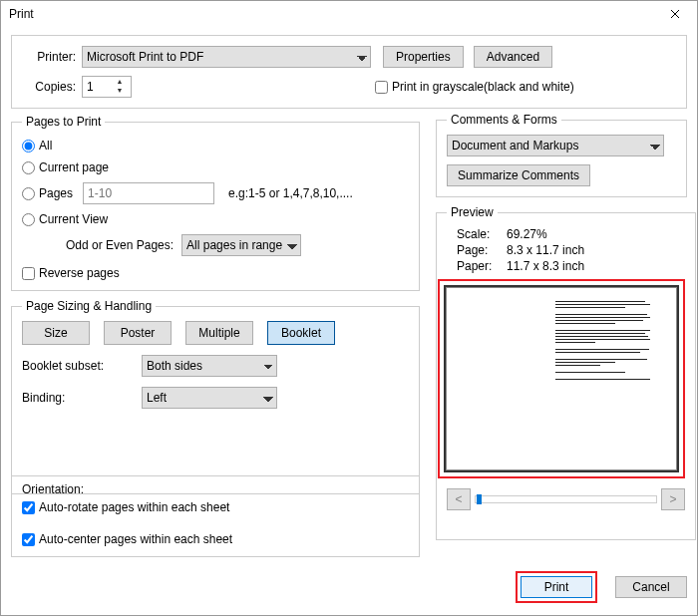 The height and width of the screenshot is (616, 698). I want to click on grayscale-checkbox, so click(381, 88).